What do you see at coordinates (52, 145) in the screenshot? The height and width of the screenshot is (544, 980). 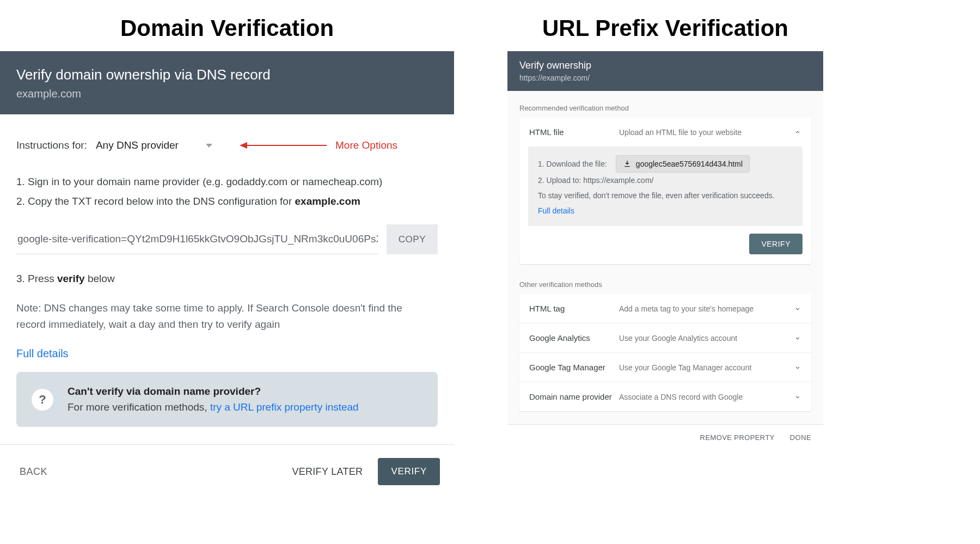 I see `instructions-for-label: Instructions for:` at bounding box center [52, 145].